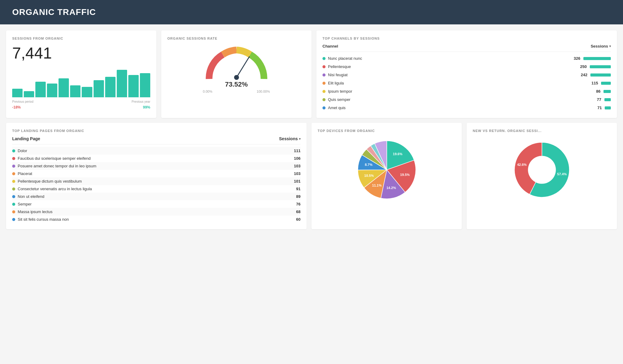 The image size is (623, 364). Describe the element at coordinates (23, 151) in the screenshot. I see `lp-name: Dolor` at that location.